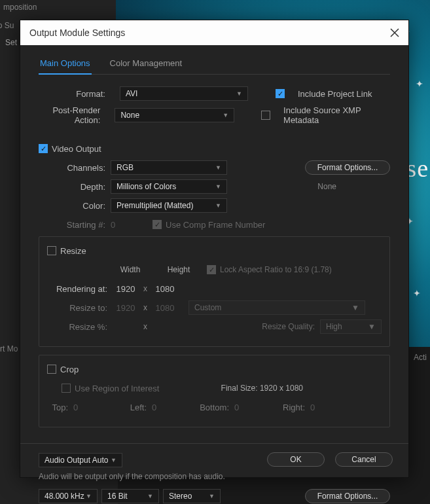  I want to click on lock-aspect-checkbox, so click(211, 270).